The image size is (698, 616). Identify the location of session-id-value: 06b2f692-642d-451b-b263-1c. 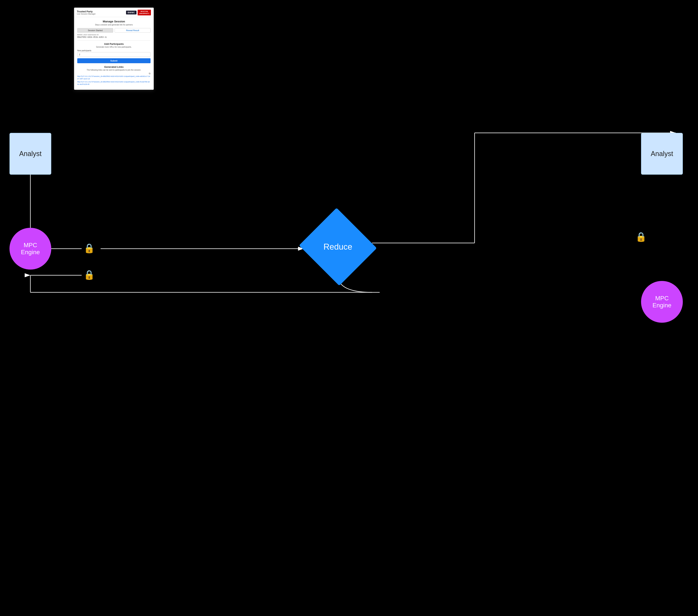
(114, 37).